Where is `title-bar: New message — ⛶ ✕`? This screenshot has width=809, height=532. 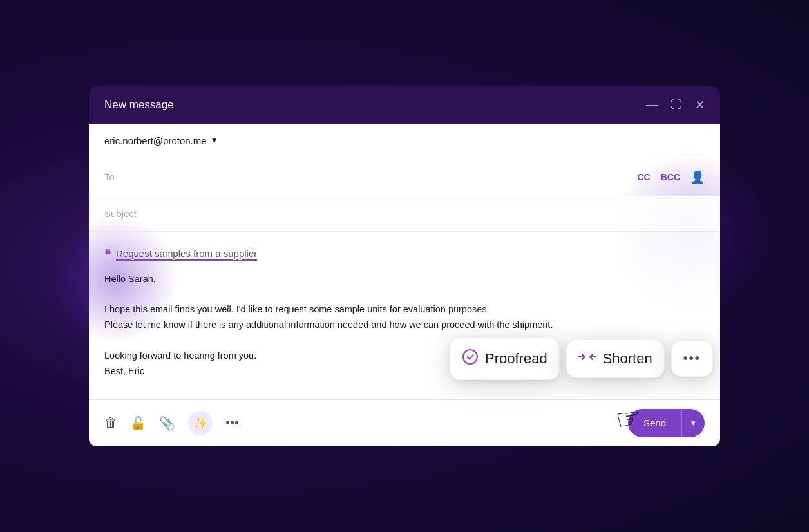 title-bar: New message — ⛶ ✕ is located at coordinates (404, 105).